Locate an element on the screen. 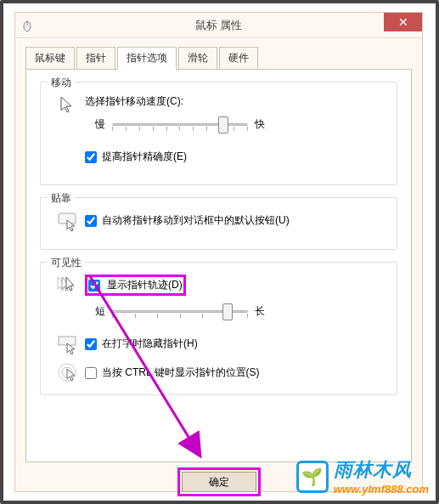 This screenshot has width=439, height=504. tab-hardware: 硬件 is located at coordinates (239, 58).